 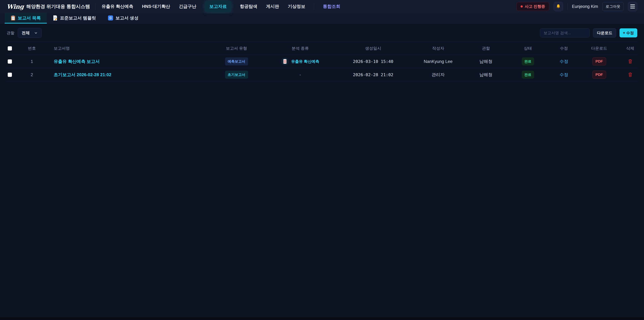 What do you see at coordinates (236, 62) in the screenshot?
I see `report-type-badge: 예측보고서` at bounding box center [236, 62].